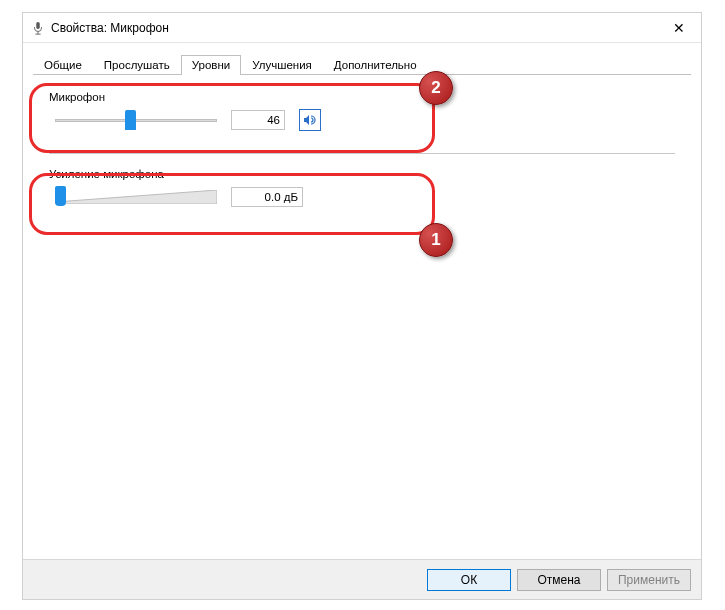 This screenshot has width=725, height=610. I want to click on mute-button, so click(310, 120).